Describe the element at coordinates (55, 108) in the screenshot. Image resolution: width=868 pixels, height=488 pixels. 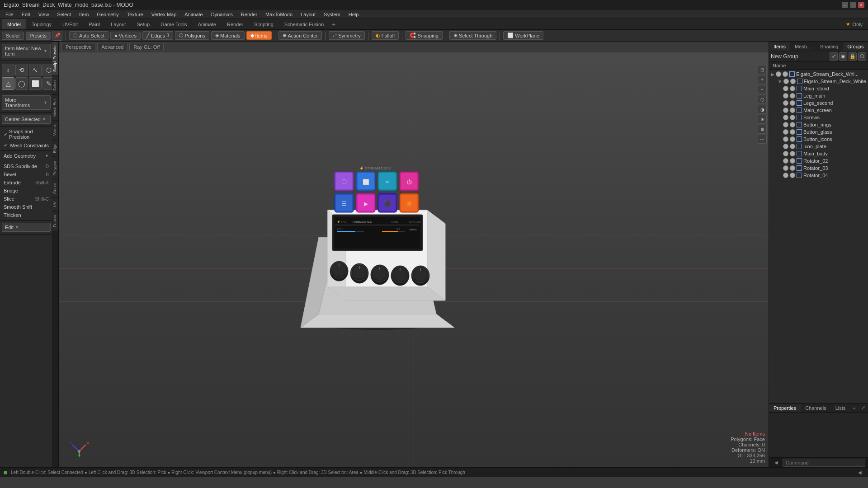
I see `vtab-mesh-edit: Mesh Edit` at that location.